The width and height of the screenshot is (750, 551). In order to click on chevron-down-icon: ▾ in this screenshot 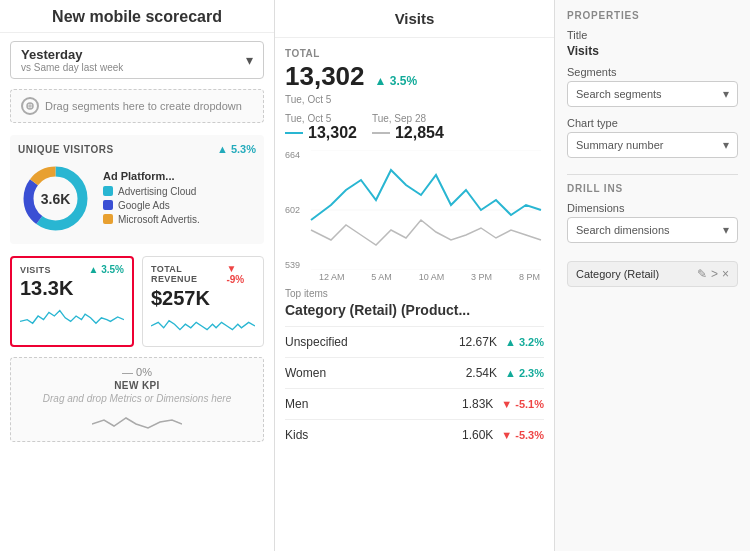, I will do `click(250, 60)`.